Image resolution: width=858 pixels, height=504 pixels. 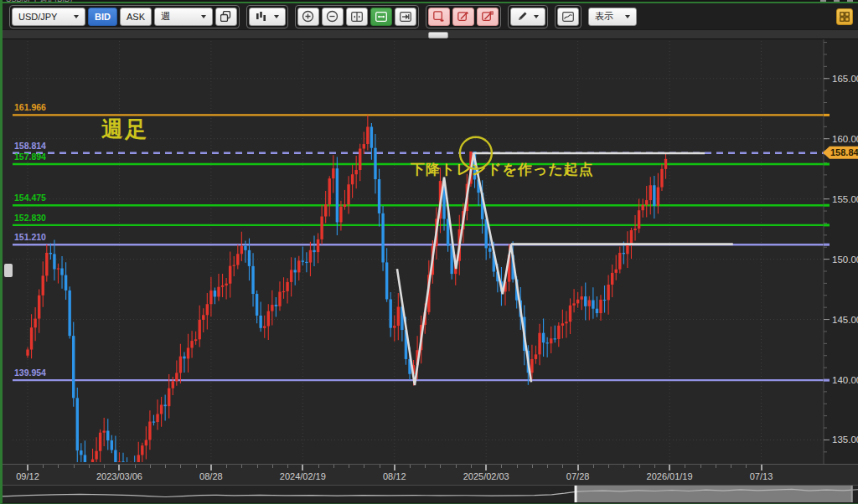 I want to click on display-menu-button: 表示, so click(x=612, y=17).